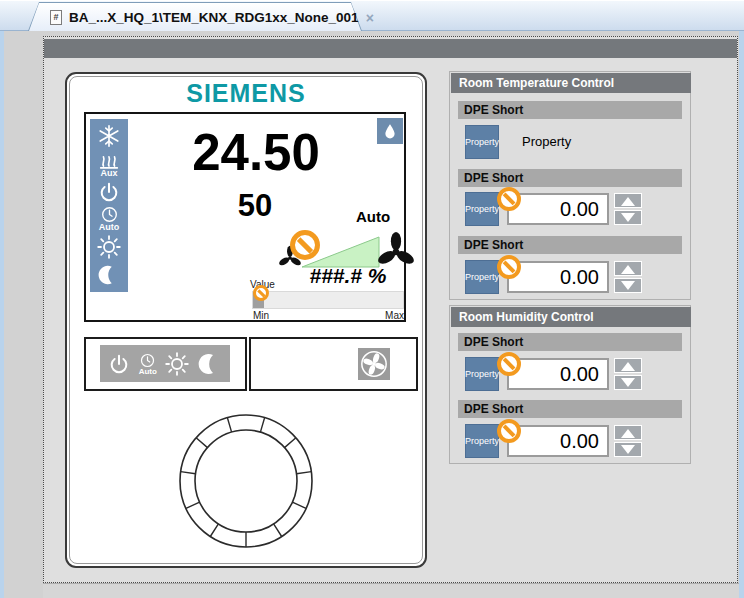 The width and height of the screenshot is (744, 598). What do you see at coordinates (195, 16) in the screenshot?
I see `document-tab: # BA_...X_HQ_1\TEM_KNX_RDG1xx_None_001 ×` at bounding box center [195, 16].